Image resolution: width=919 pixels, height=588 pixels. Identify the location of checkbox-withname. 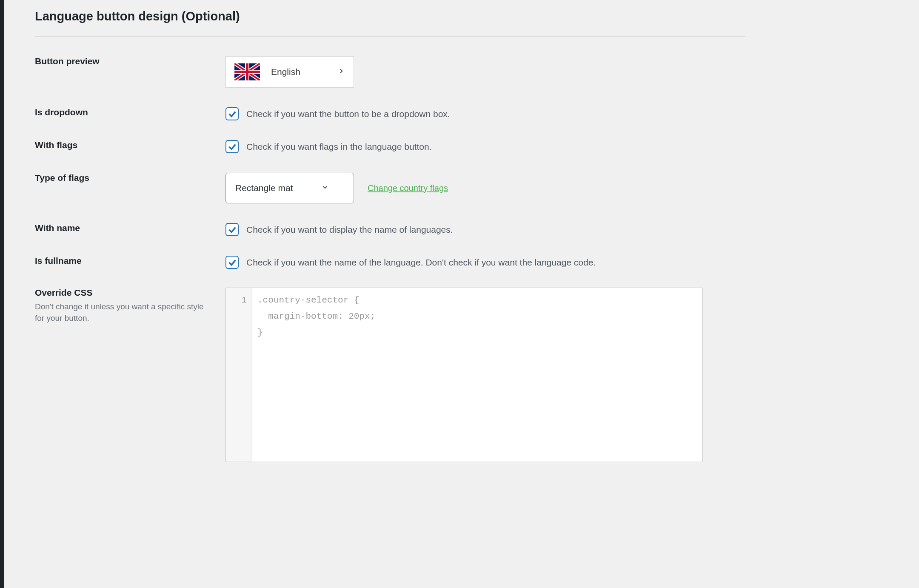
(232, 230).